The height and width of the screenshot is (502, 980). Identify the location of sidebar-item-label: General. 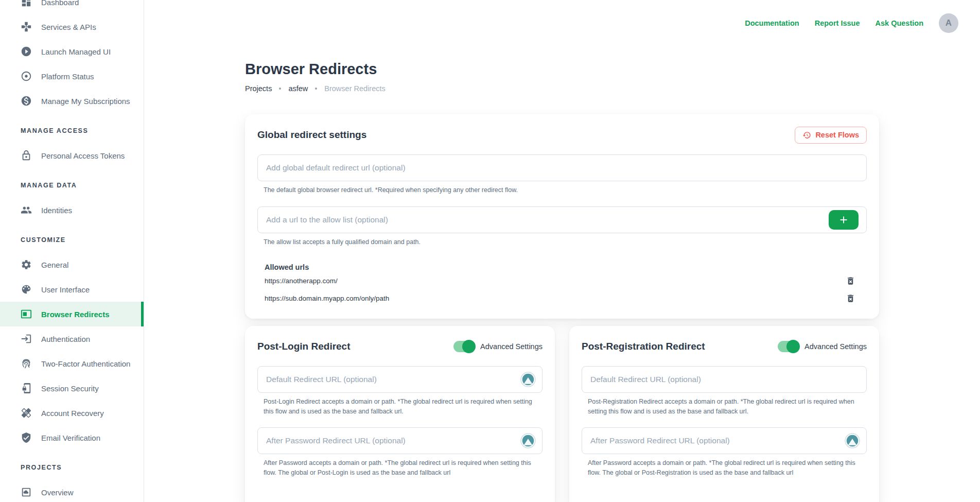
(55, 265).